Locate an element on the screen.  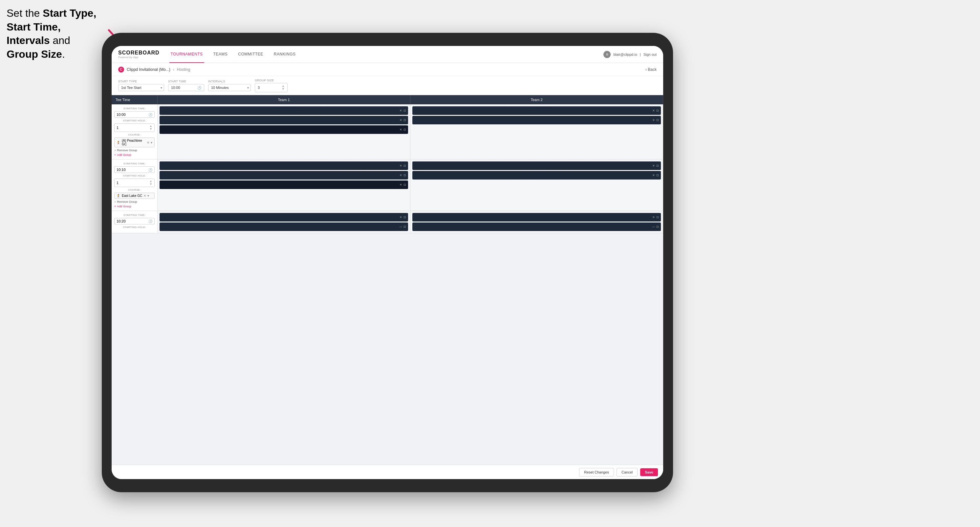
starting-hole-label-1: STARTING HOLE: is located at coordinates (134, 121).